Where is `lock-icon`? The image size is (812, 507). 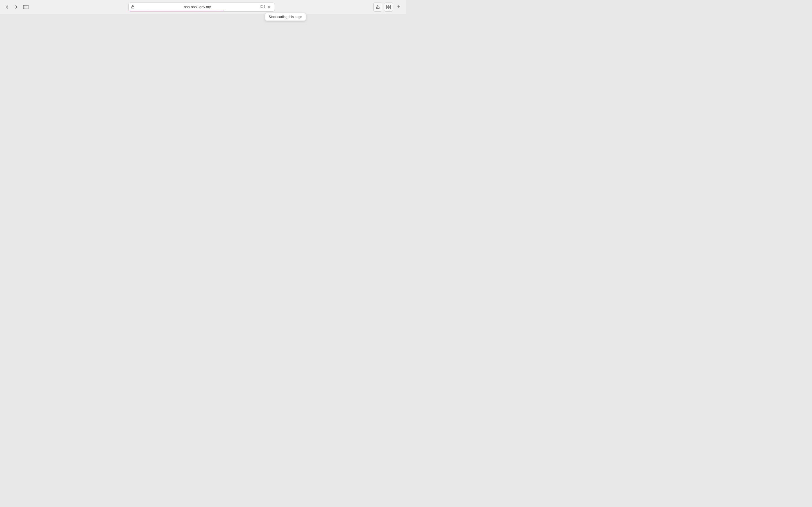
lock-icon is located at coordinates (133, 7).